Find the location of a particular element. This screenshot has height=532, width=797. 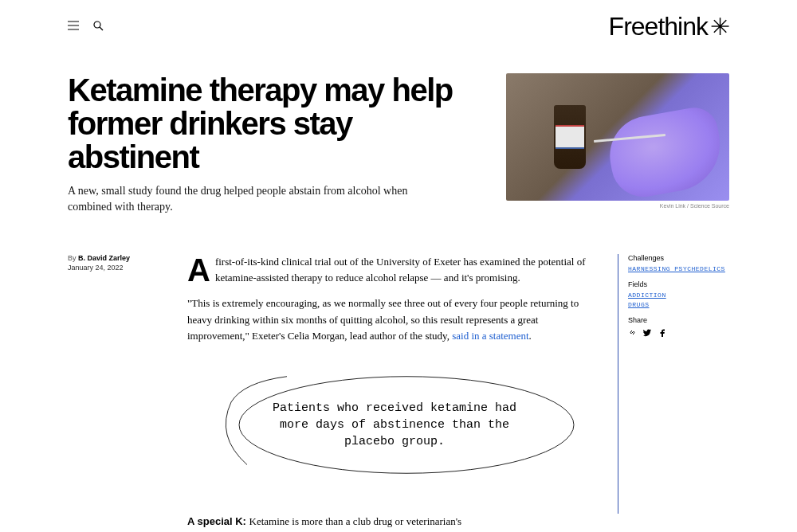

byline: By B. David Zarley January 24, 2022 is located at coordinates (120, 384).